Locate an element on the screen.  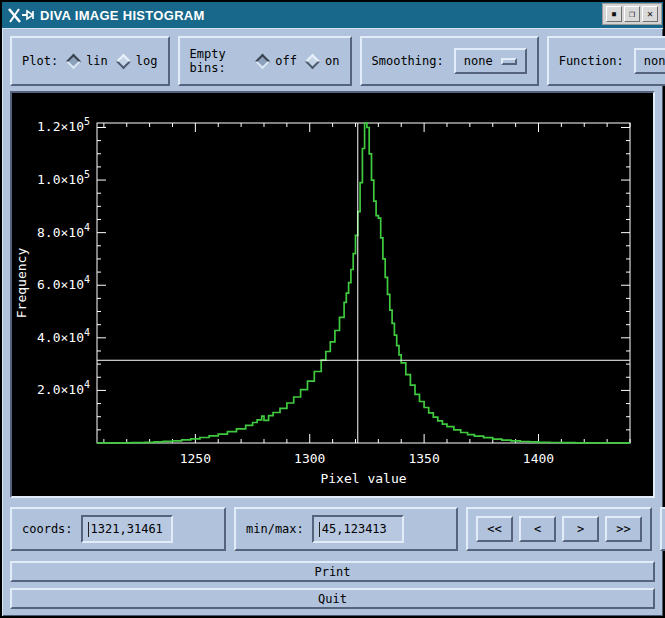
radio-log-label: log is located at coordinates (147, 61).